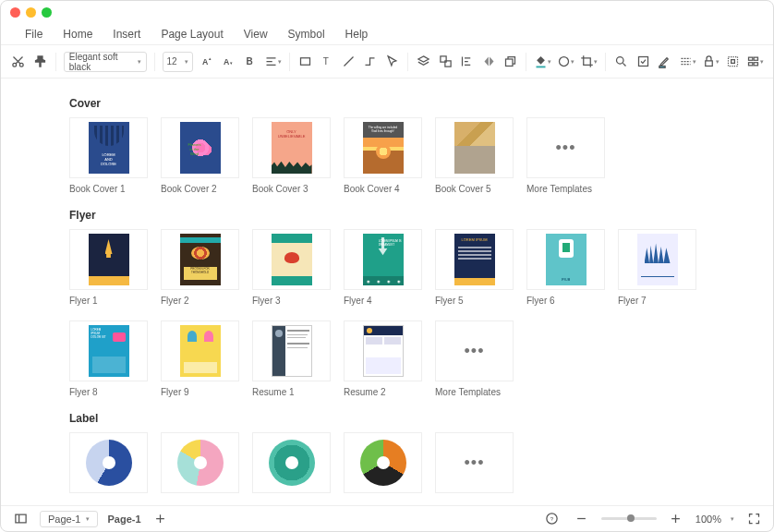 The height and width of the screenshot is (532, 774). What do you see at coordinates (357, 34) in the screenshot?
I see `menu-help: Help` at bounding box center [357, 34].